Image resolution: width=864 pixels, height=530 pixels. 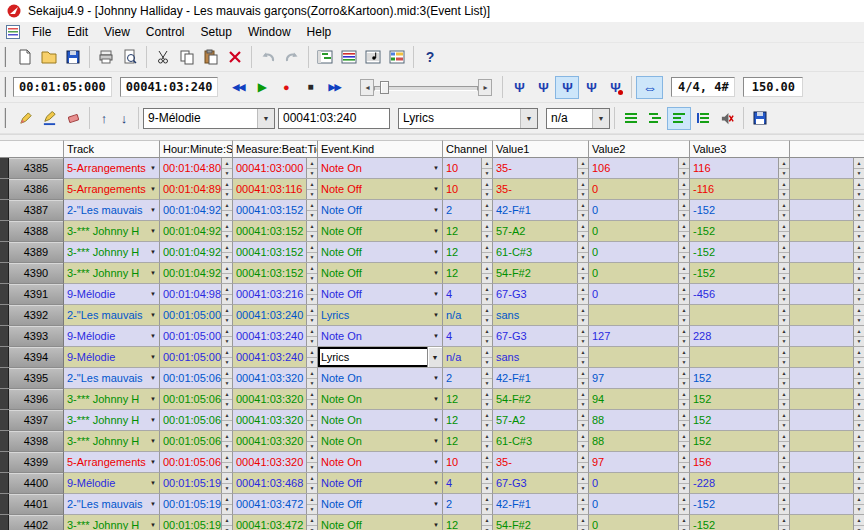 I want to click on value3-cell: -456▲▼, so click(x=740, y=294).